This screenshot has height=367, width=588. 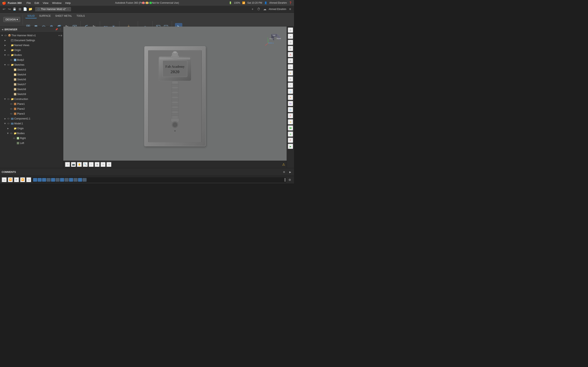 What do you see at coordinates (5, 35) in the screenshot?
I see `tree-eye-root` at bounding box center [5, 35].